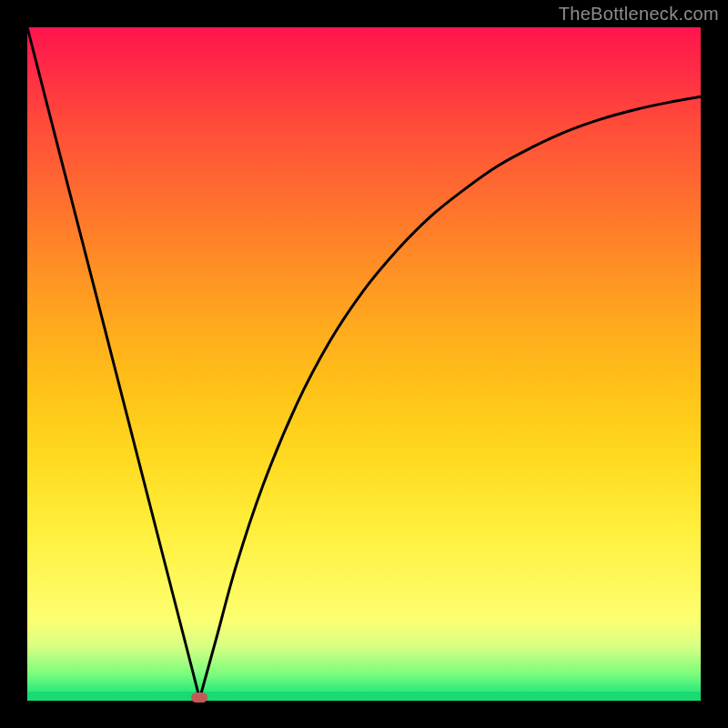  What do you see at coordinates (199, 697) in the screenshot?
I see `optimum-marker` at bounding box center [199, 697].